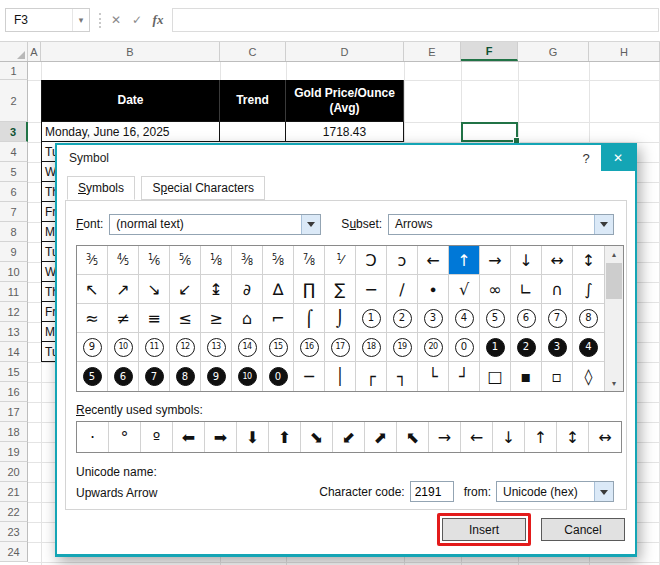  I want to click on row-header-17: 17, so click(14, 412).